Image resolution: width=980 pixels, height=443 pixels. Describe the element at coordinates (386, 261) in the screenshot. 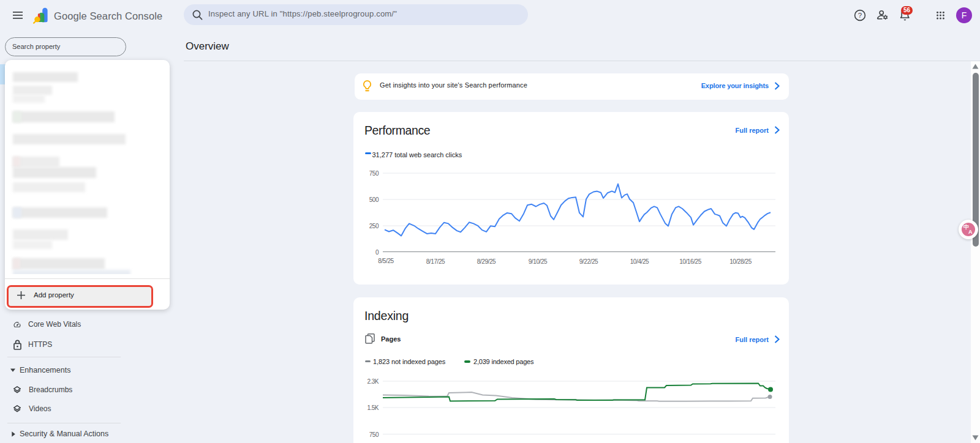

I see `svg-text: 8/5/25` at that location.